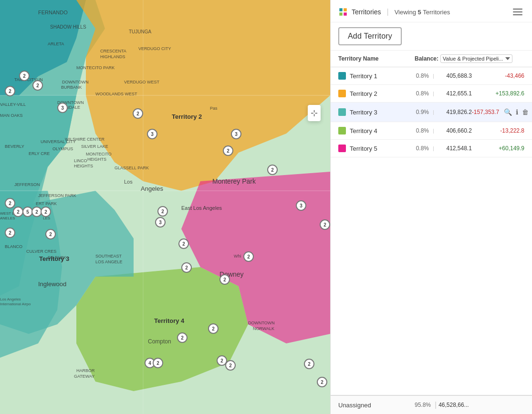 The width and height of the screenshot is (532, 414). I want to click on territory-name-label: Territory 2, so click(381, 93).